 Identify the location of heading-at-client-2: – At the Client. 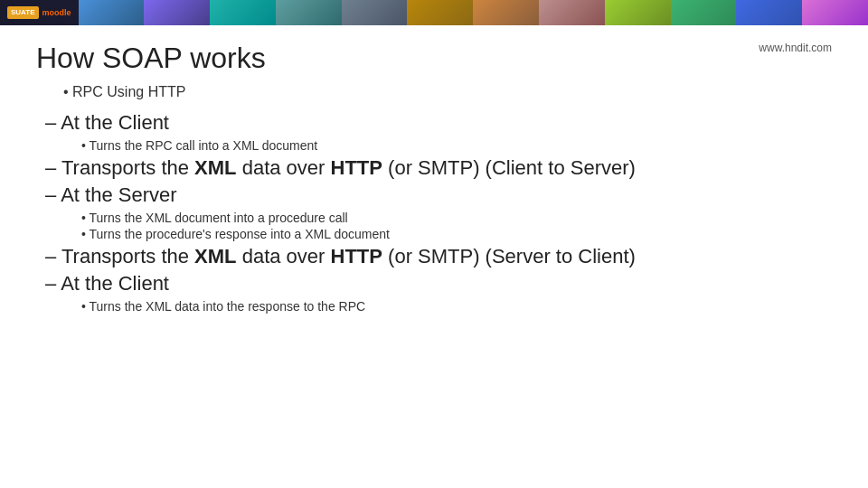
(434, 284).